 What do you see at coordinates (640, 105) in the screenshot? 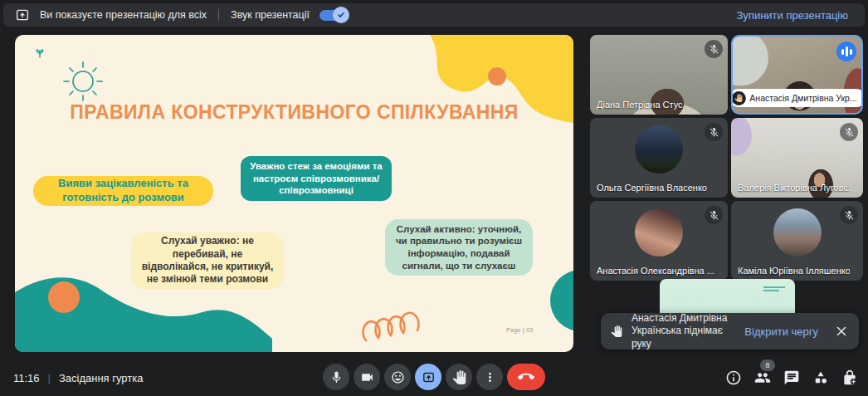
I see `participant-name: Діана Петрівна Стус` at bounding box center [640, 105].